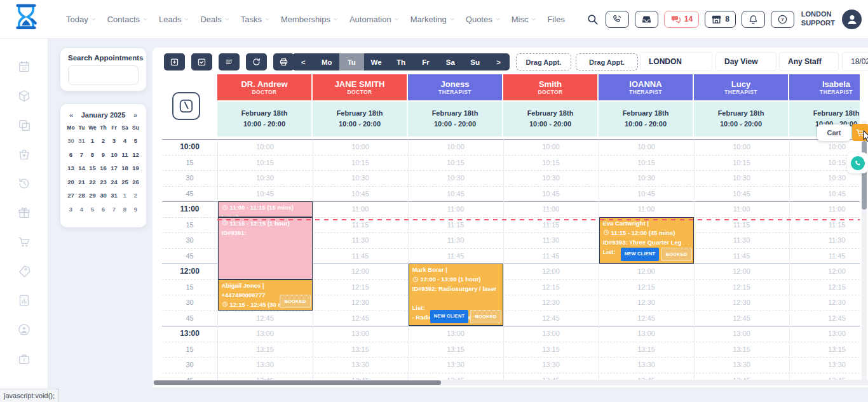  I want to click on print-button, so click(283, 62).